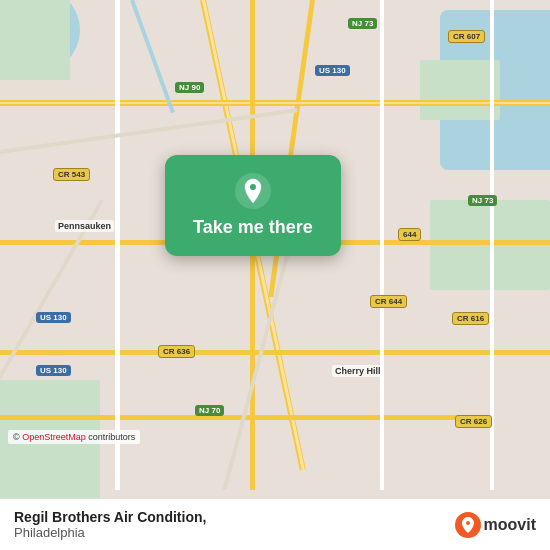 The height and width of the screenshot is (550, 550). What do you see at coordinates (152, 56) in the screenshot?
I see `river-road` at bounding box center [152, 56].